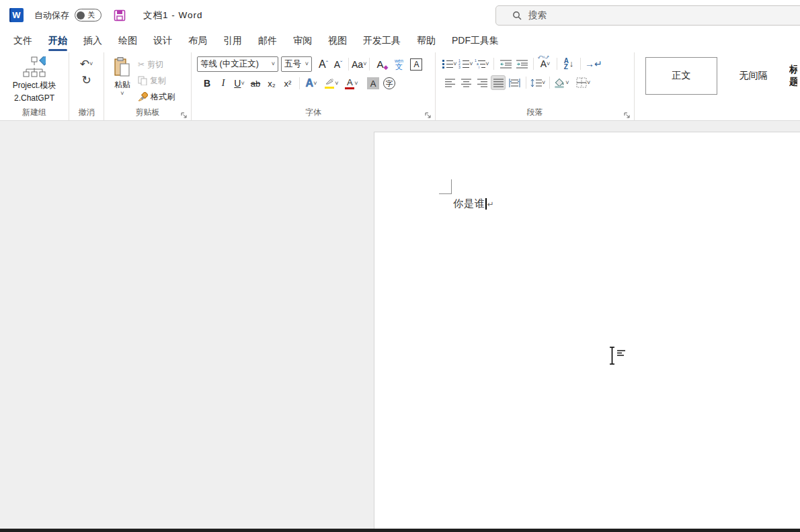 This screenshot has height=532, width=800. I want to click on numbered-list-button: 1 2 3 ˅, so click(466, 64).